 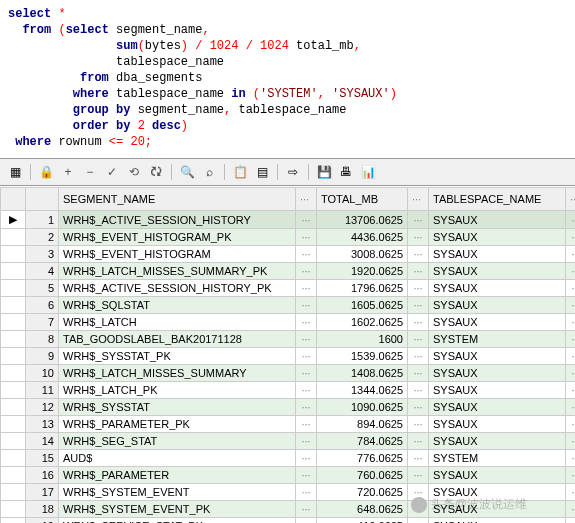 I want to click on cell-segment-name: WRH$_SYSTEM_EVENT_PK, so click(x=178, y=510).